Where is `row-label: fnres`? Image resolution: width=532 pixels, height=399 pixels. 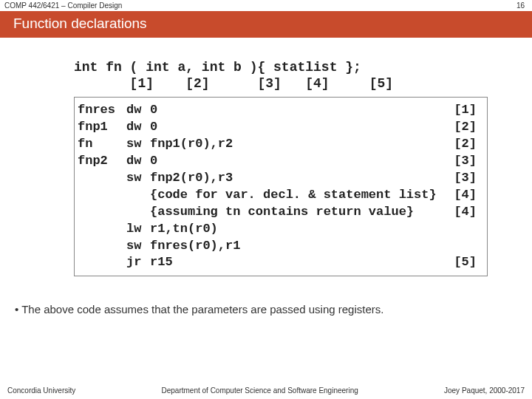
row-label: fnres is located at coordinates (100, 111).